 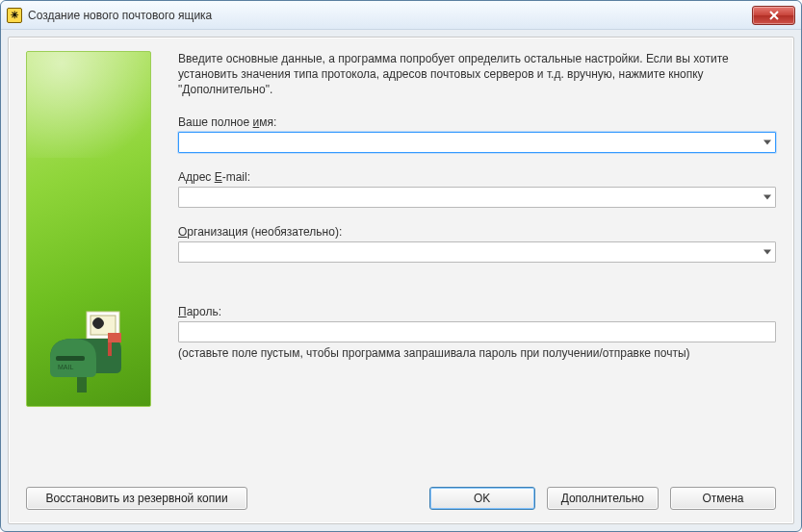 What do you see at coordinates (722, 498) in the screenshot?
I see `cancel-button-label: Отмена` at bounding box center [722, 498].